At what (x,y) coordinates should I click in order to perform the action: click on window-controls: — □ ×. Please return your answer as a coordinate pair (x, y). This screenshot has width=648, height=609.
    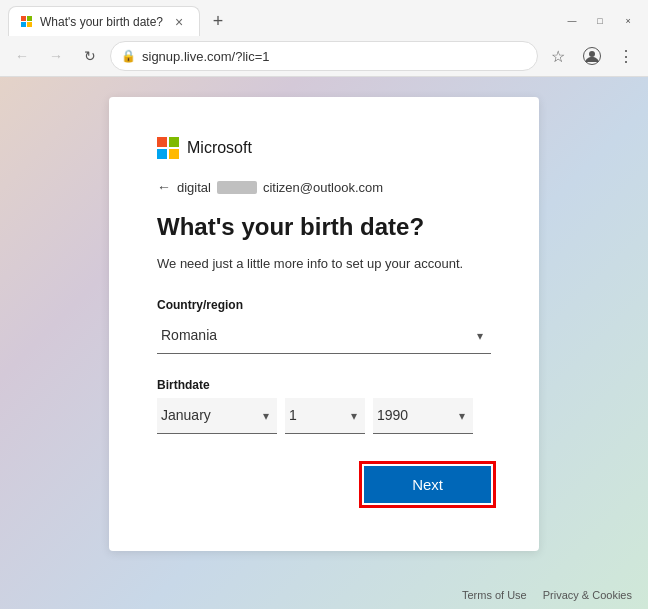
    Looking at the image, I should click on (600, 21).